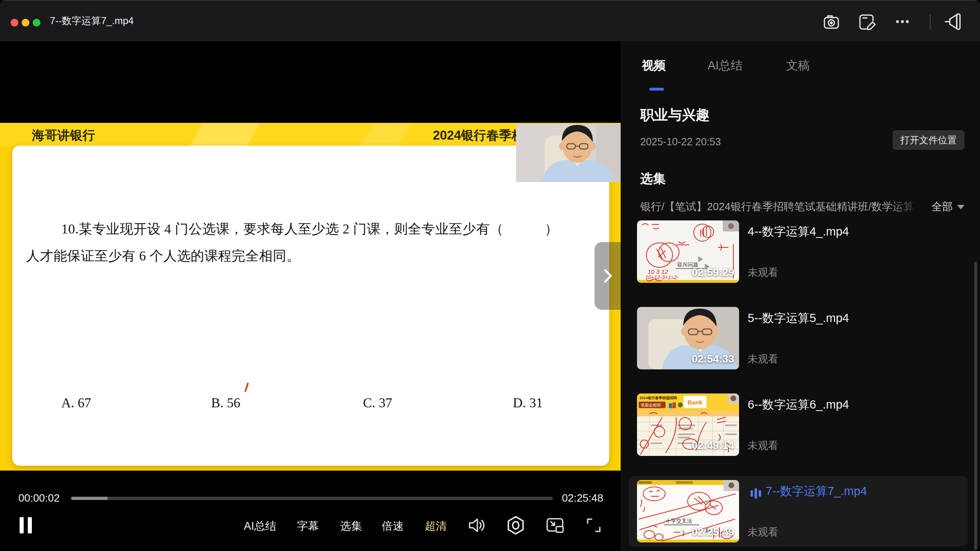 The height and width of the screenshot is (551, 980). Describe the element at coordinates (930, 22) in the screenshot. I see `titlebar-divider` at that location.